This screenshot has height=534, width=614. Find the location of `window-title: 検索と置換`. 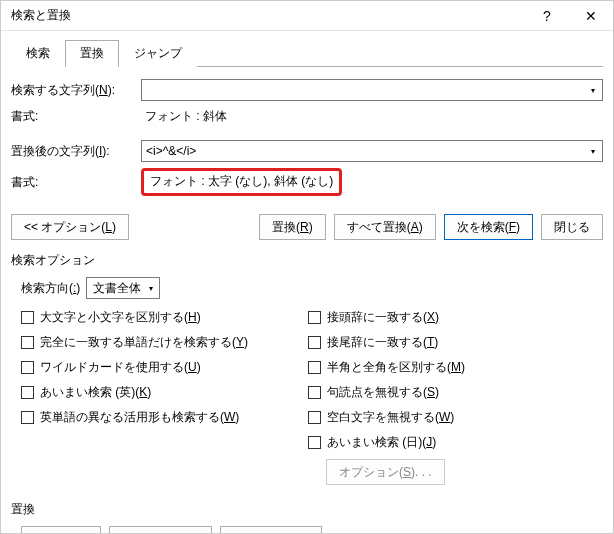

window-title: 検索と置換 is located at coordinates (268, 16).